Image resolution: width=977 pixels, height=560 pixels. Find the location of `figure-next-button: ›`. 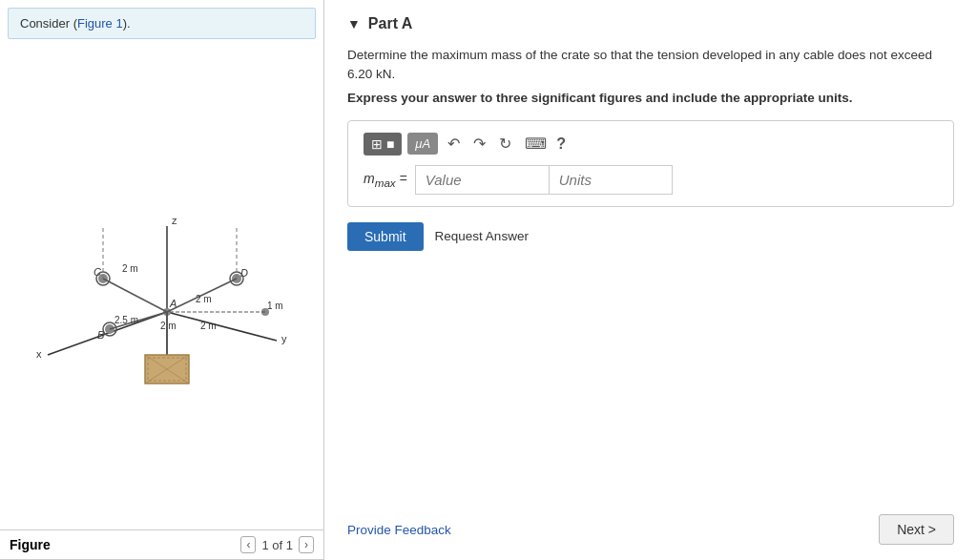

figure-next-button: › is located at coordinates (306, 545).